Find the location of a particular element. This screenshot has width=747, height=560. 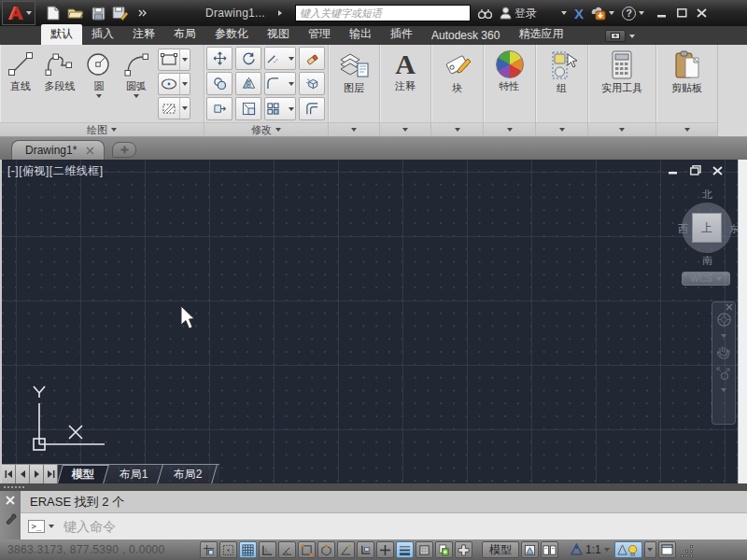

dynamic-input-button is located at coordinates (385, 550).